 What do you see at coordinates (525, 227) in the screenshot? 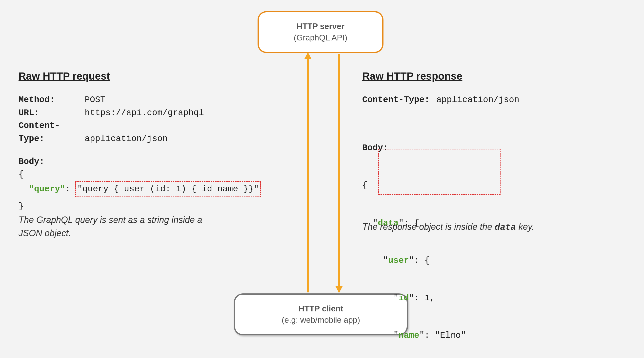
I see `caption-b: key.` at bounding box center [525, 227].